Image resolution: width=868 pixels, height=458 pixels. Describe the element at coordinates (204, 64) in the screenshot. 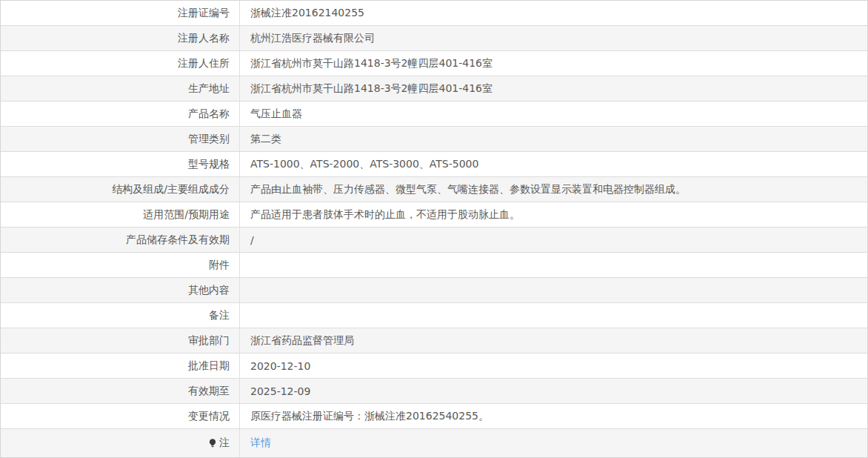

I see `row-label-text: 注册人住所` at that location.